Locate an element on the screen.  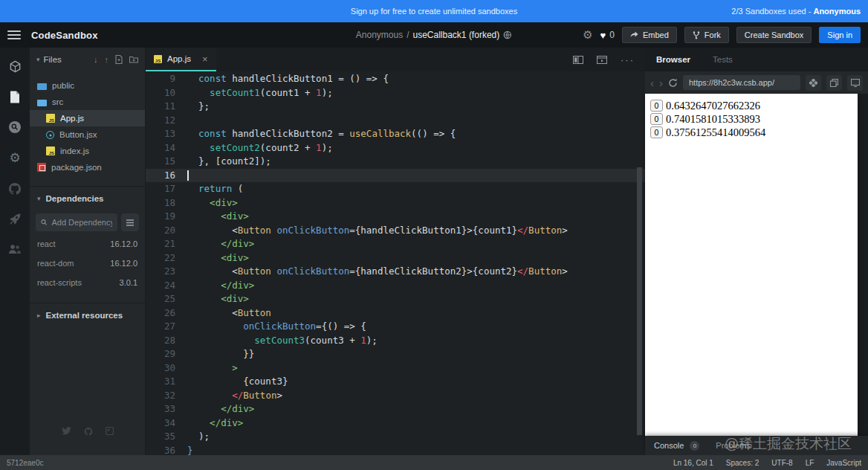
code-line-22: 22 <div> is located at coordinates (395, 259).